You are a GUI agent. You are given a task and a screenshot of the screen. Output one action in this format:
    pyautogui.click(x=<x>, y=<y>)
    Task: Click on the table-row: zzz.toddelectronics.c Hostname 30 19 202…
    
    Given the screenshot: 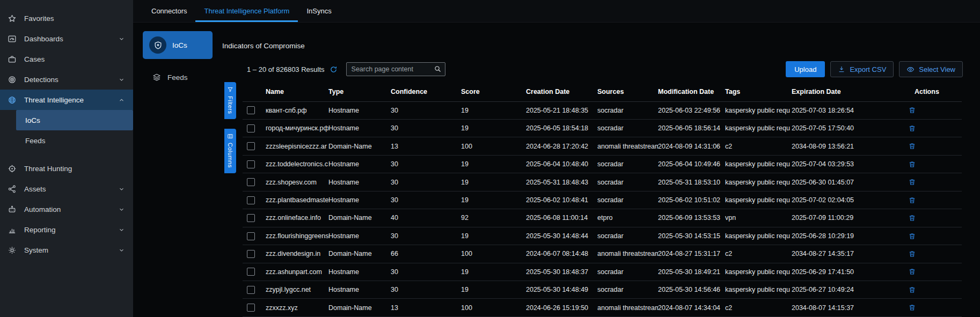 What is the action you would take?
    pyautogui.click(x=602, y=164)
    